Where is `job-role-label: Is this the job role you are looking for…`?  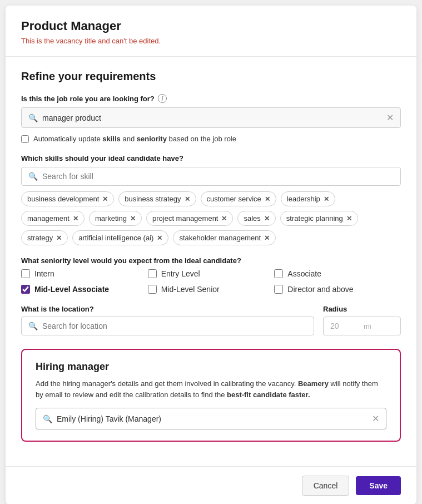
job-role-label: Is this the job role you are looking for… is located at coordinates (211, 98).